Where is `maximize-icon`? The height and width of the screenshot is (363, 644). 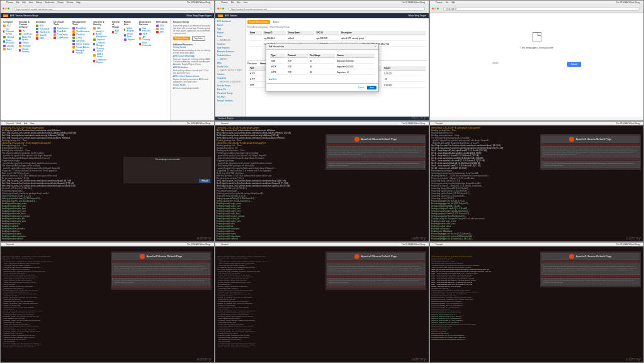 maximize-icon is located at coordinates (9, 9).